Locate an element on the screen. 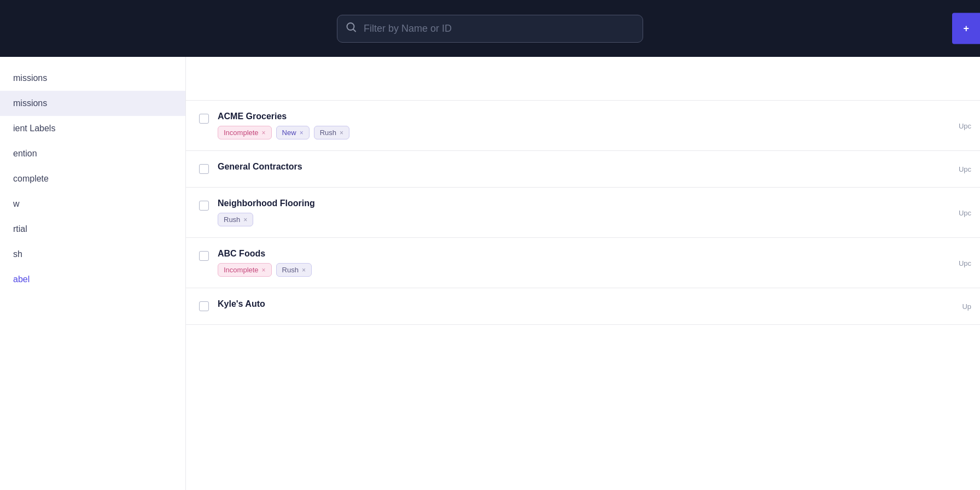 The width and height of the screenshot is (980, 490). action-button: + is located at coordinates (966, 28).